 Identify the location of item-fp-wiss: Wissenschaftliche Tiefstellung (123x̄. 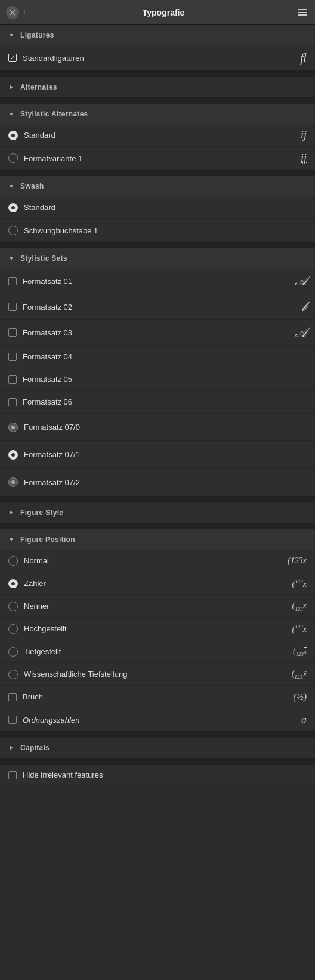
(158, 674).